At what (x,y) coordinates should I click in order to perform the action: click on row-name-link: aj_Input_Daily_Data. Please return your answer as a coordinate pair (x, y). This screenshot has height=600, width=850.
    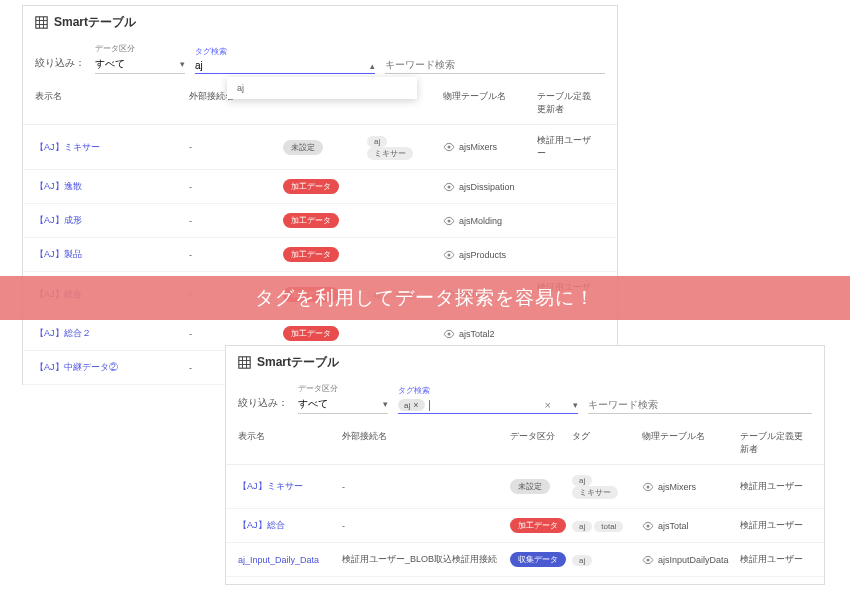
    Looking at the image, I should click on (278, 560).